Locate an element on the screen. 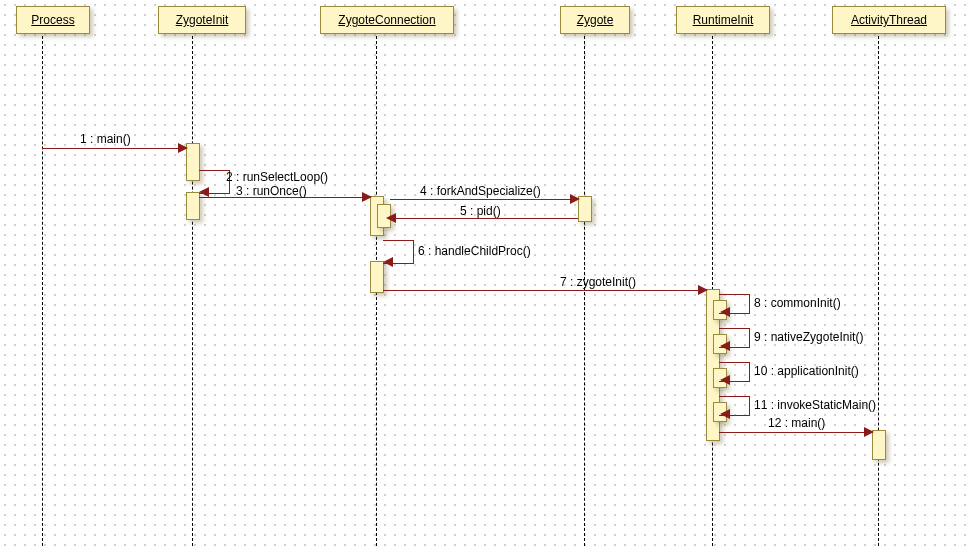 Image resolution: width=973 pixels, height=554 pixels. msg9-label: 9 : nativeZygoteInit() is located at coordinates (808, 337).